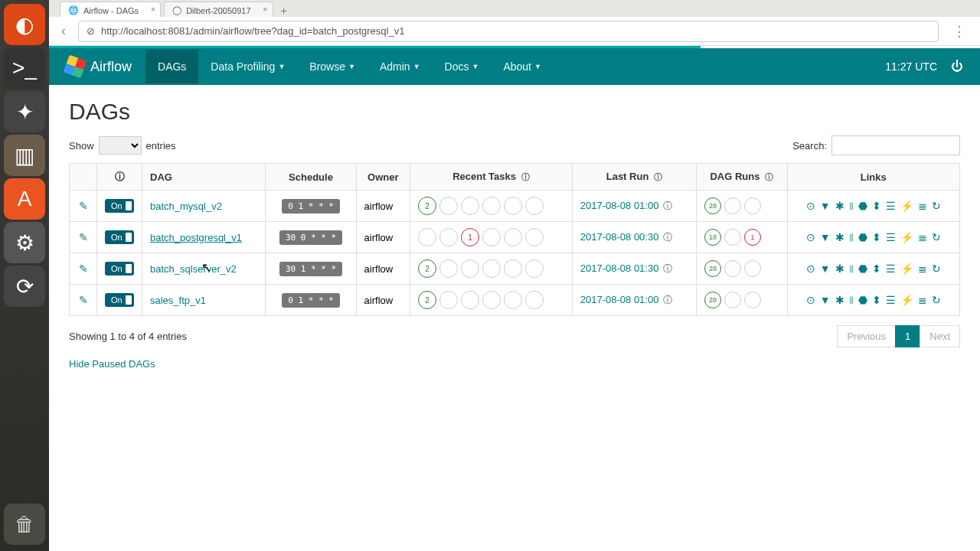 This screenshot has height=551, width=980. Describe the element at coordinates (24, 112) in the screenshot. I see `launcher-app-icon: ✦` at that location.